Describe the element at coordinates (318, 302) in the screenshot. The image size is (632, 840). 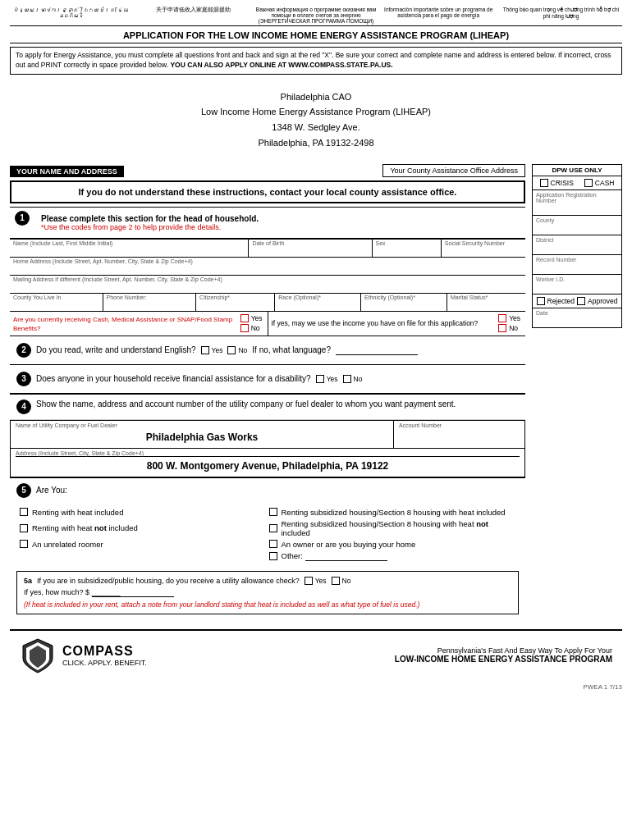
I see `field-race: Race (Optional)*` at that location.